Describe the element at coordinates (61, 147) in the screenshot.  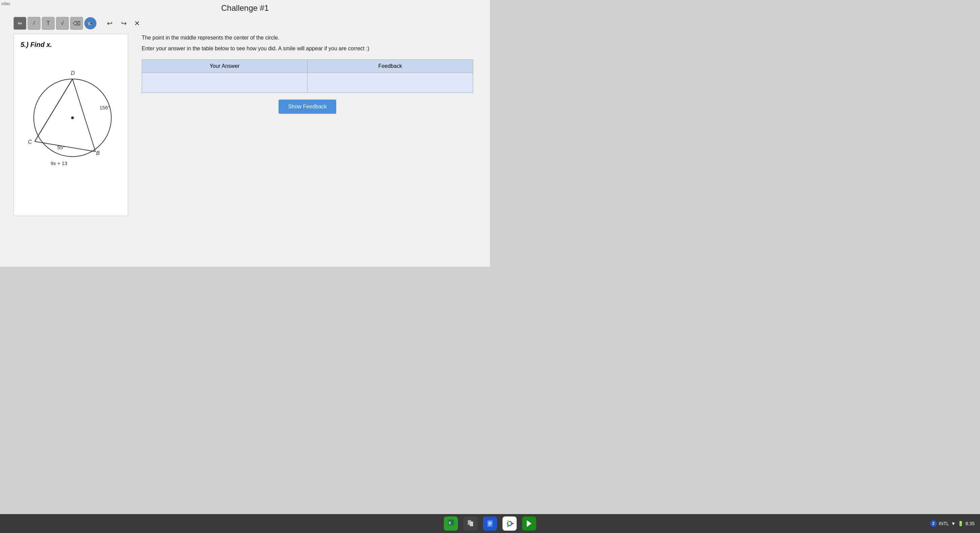
I see `angle-55-label: 55°` at that location.